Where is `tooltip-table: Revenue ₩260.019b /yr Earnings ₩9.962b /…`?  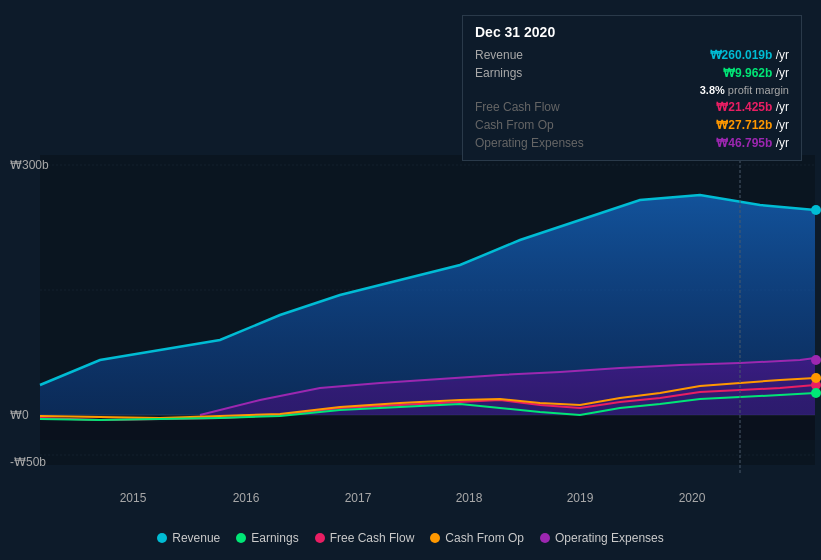 tooltip-table: Revenue ₩260.019b /yr Earnings ₩9.962b /… is located at coordinates (632, 99).